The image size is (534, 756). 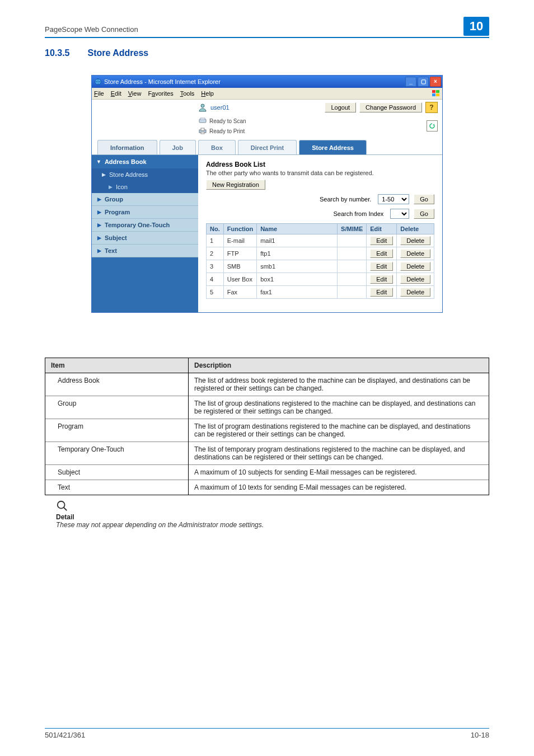 I want to click on sidebar-subject: ▶ Subject, so click(x=145, y=238).